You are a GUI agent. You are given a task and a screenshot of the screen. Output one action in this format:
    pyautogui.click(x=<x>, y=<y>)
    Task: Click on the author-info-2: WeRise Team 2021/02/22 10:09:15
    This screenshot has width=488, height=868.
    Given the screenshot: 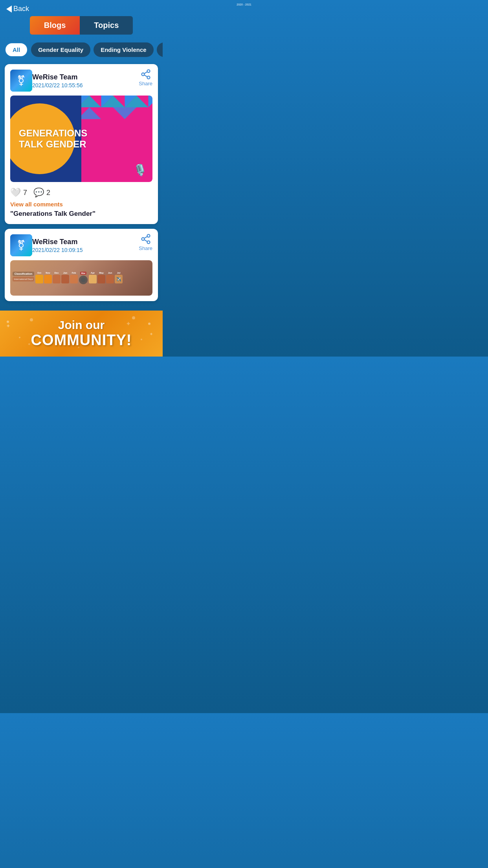 What is the action you would take?
    pyautogui.click(x=92, y=245)
    